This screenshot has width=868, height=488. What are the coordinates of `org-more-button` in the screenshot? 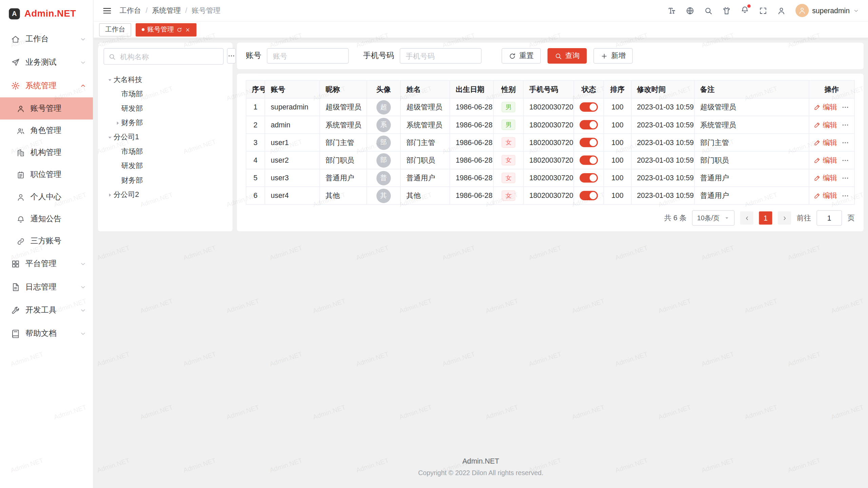 It's located at (231, 56).